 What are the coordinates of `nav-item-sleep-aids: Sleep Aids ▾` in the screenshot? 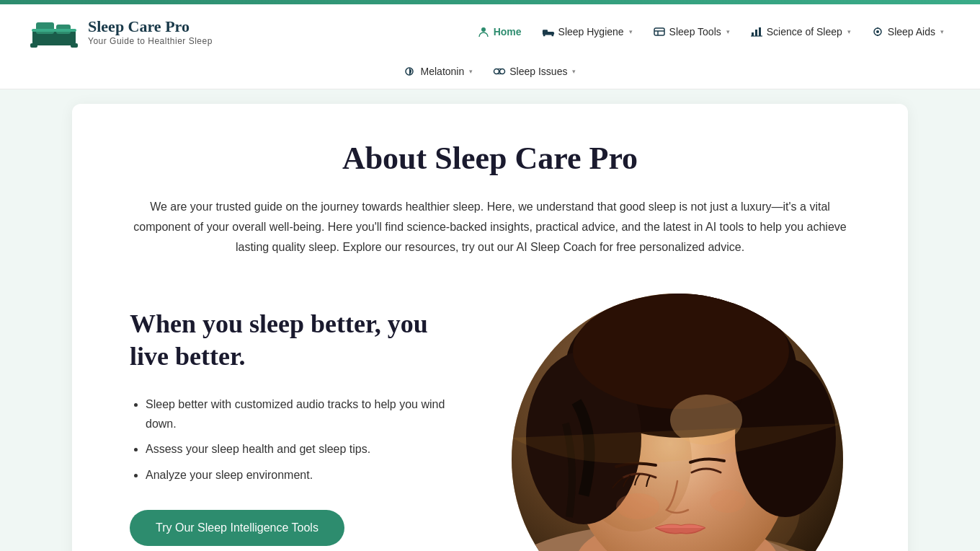 It's located at (908, 32).